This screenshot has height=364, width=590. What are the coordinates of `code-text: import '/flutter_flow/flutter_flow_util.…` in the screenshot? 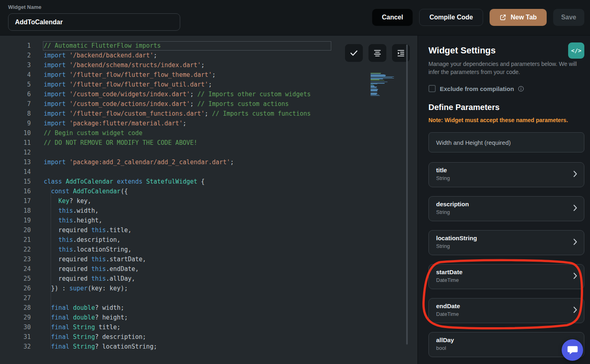 It's located at (128, 85).